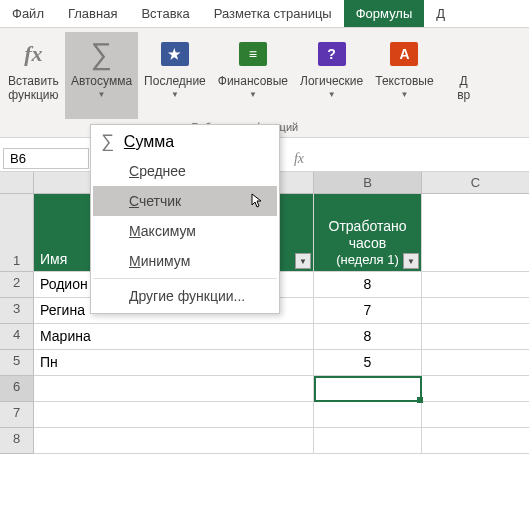 The image size is (529, 530). Describe the element at coordinates (332, 76) in the screenshot. I see `logical-button: ? Логические ▼` at that location.